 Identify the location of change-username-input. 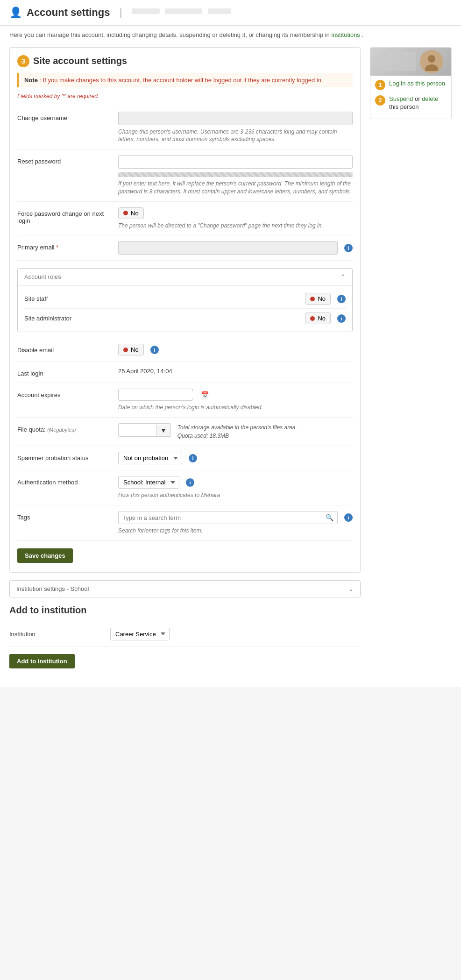
(235, 119).